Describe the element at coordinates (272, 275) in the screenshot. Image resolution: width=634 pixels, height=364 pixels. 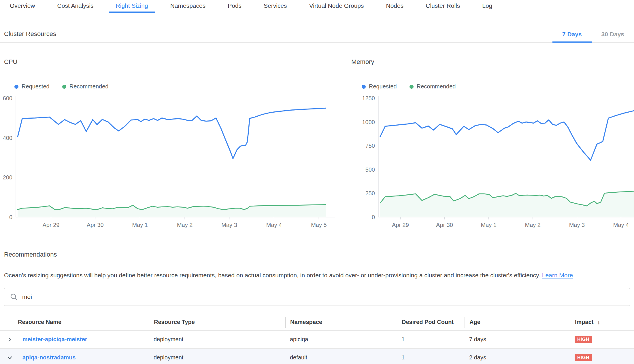
I see `recommendations-text: Ocean's resizing suggestions will help y…` at that location.